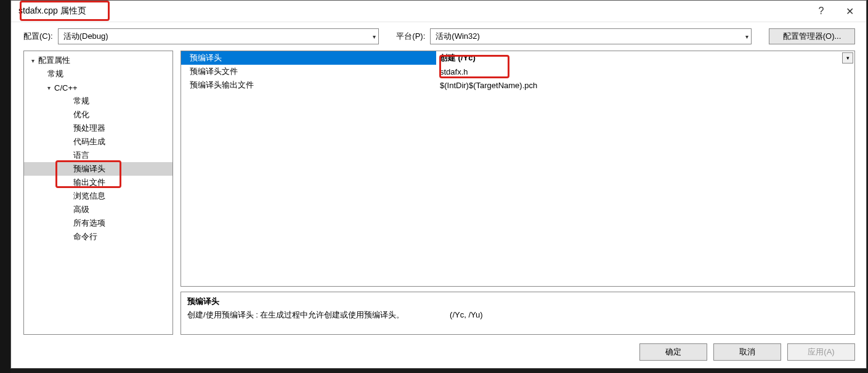 This screenshot has height=373, width=868. Describe the element at coordinates (52, 11) in the screenshot. I see `window-title: stdafx.cpp 属性页` at that location.